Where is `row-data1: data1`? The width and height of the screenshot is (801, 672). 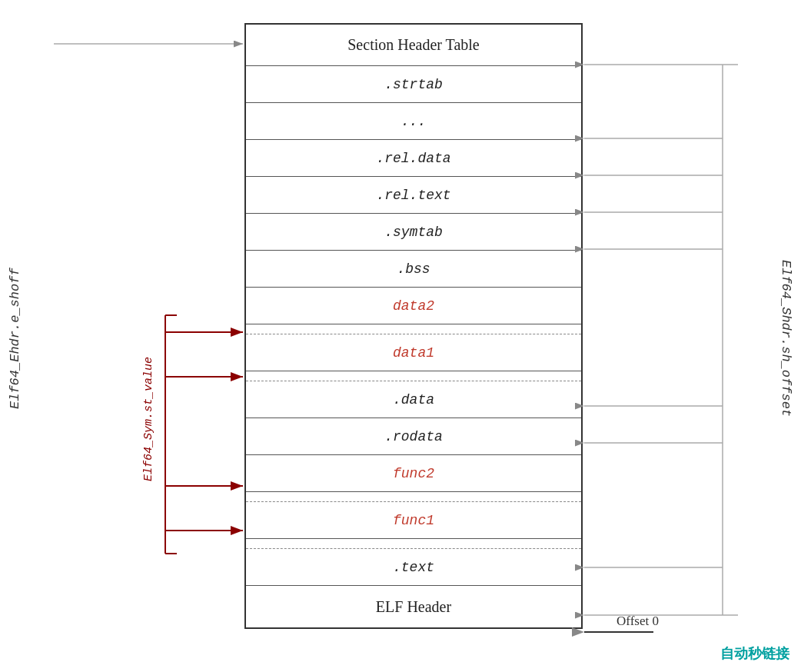
row-data1: data1 is located at coordinates (414, 353).